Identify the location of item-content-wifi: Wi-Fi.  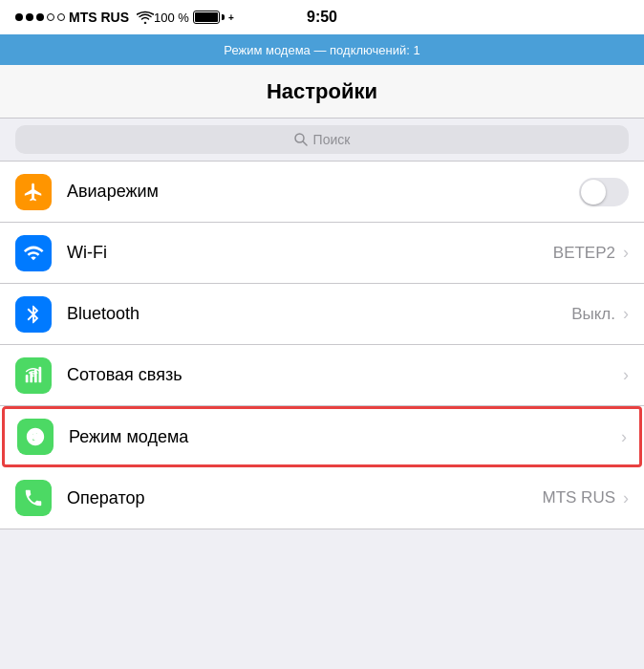
(310, 252).